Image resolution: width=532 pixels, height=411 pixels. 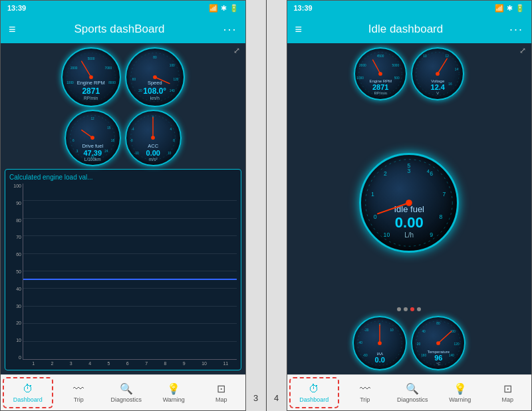 I want to click on wifi-icon: 📶, so click(x=213, y=8).